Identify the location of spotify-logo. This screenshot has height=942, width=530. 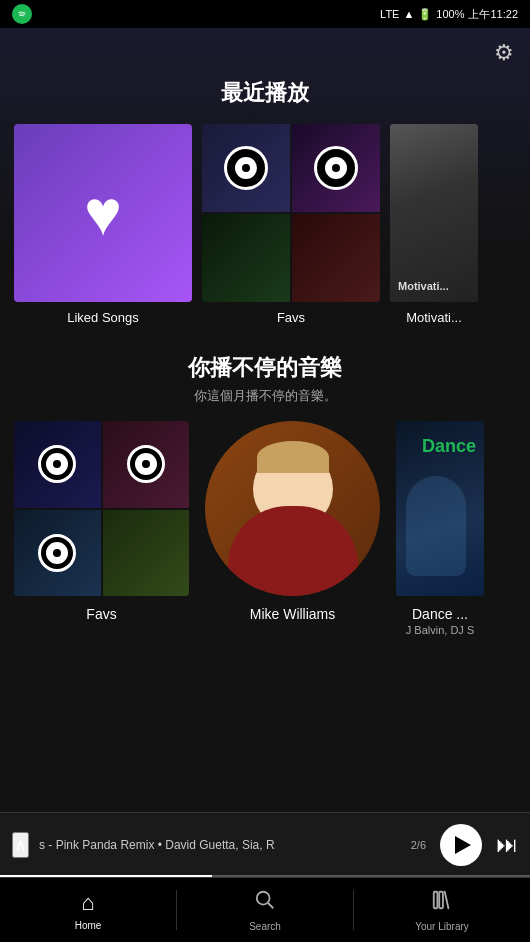
(22, 14).